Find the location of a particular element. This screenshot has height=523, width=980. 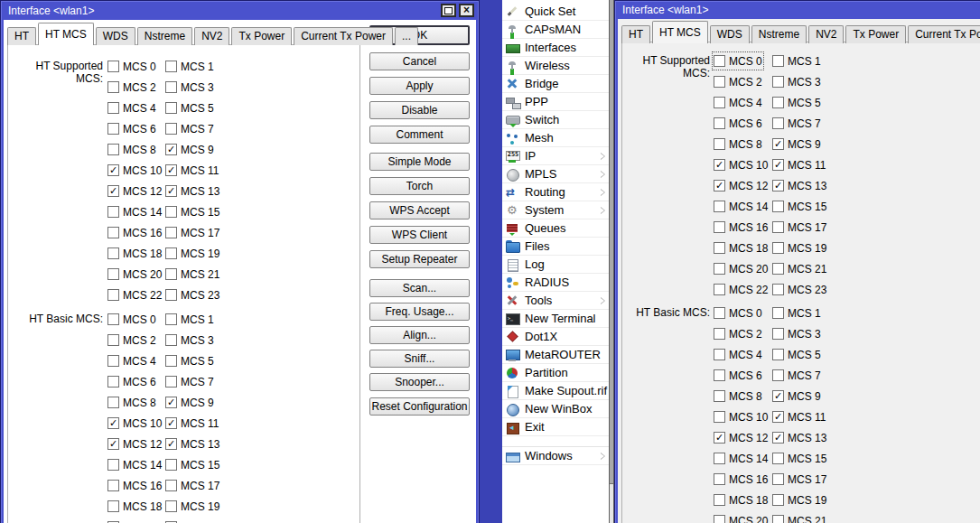

menu-item-metarouter: MetaROUTER is located at coordinates (555, 355).